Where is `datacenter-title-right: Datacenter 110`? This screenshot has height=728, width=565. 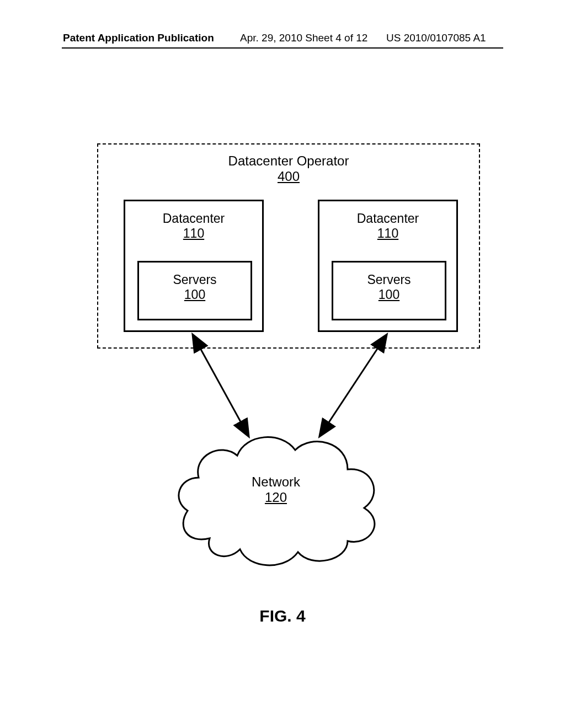
datacenter-title-right: Datacenter 110 is located at coordinates (388, 226).